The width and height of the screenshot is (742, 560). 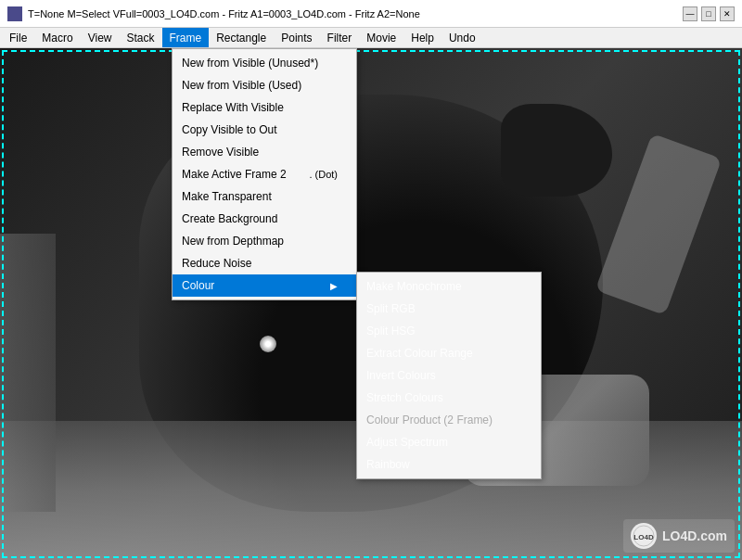 What do you see at coordinates (19, 37) in the screenshot?
I see `menu-file: File` at bounding box center [19, 37].